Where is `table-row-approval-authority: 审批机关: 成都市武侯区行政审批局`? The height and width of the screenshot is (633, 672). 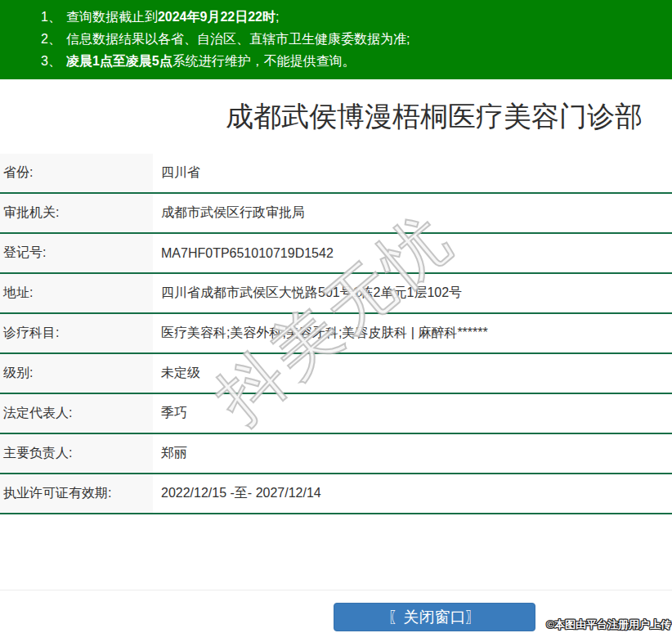 table-row-approval-authority: 审批机关: 成都市武侯区行政审批局 is located at coordinates (336, 214).